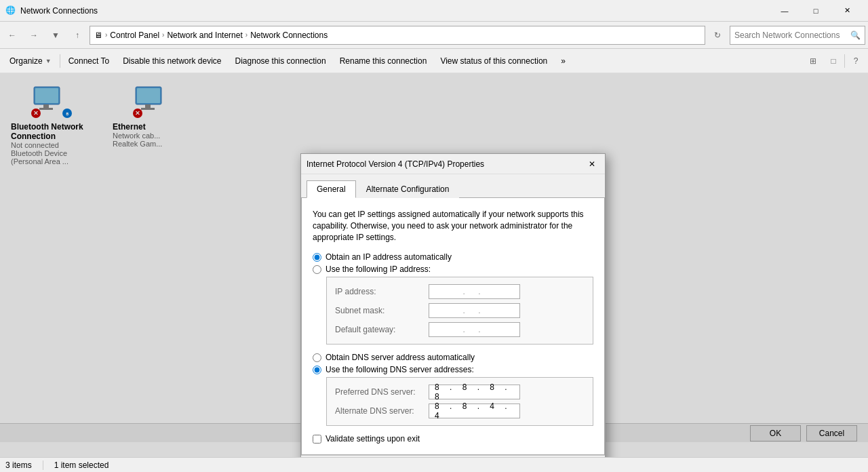 This screenshot has width=868, height=472. I want to click on window-icon: 🌐, so click(11, 11).